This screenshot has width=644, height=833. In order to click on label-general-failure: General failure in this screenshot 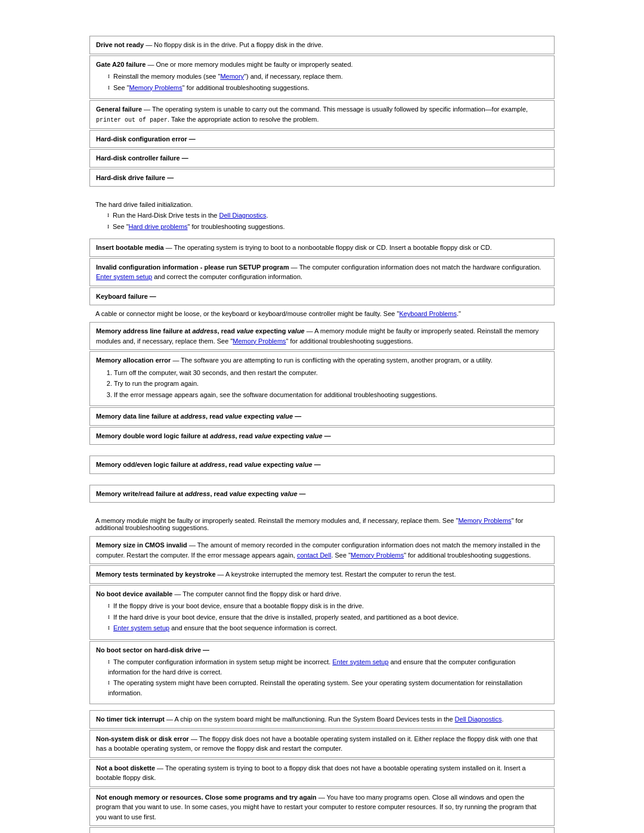, I will do `click(119, 109)`.